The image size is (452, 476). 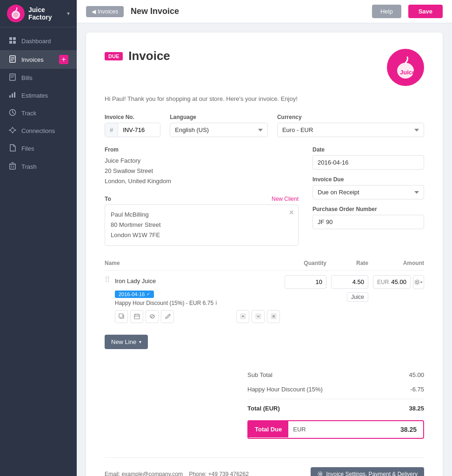 I want to click on sidebar-logo: Juice Factory ▾, so click(x=38, y=14).